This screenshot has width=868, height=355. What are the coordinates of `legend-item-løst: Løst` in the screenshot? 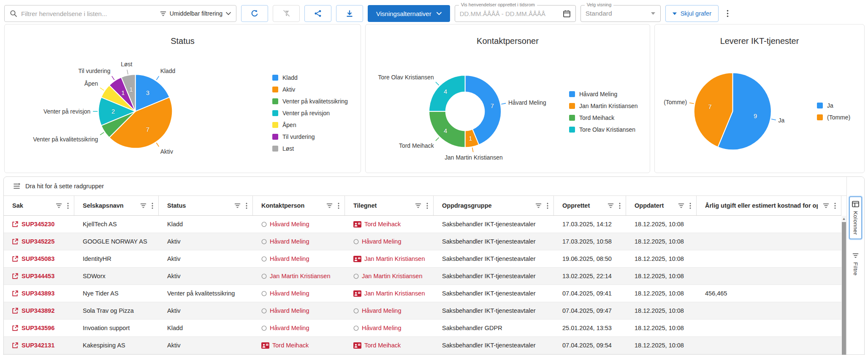 It's located at (310, 149).